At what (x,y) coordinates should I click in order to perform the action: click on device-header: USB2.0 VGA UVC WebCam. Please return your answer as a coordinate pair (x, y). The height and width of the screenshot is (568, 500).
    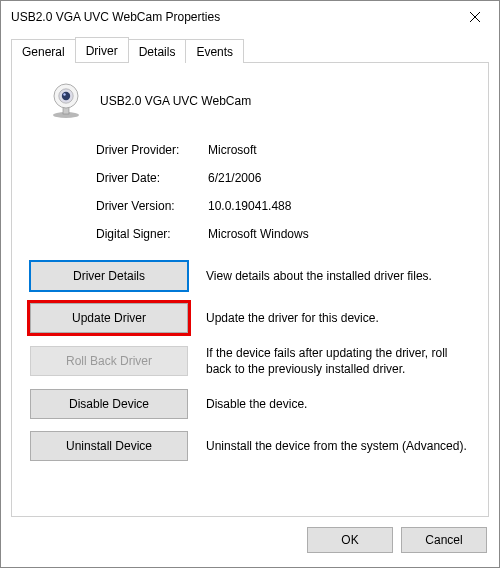
    Looking at the image, I should click on (261, 101).